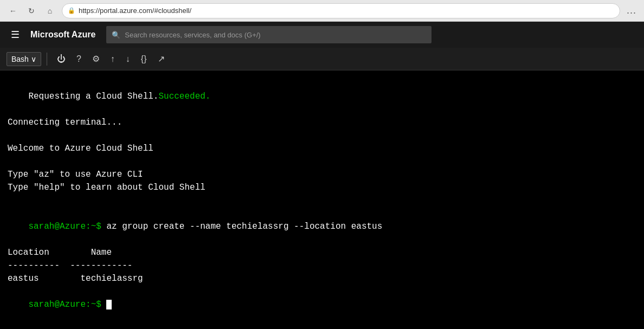 This screenshot has width=644, height=329. I want to click on terminal-data-row: eastus techielassrg, so click(322, 279).